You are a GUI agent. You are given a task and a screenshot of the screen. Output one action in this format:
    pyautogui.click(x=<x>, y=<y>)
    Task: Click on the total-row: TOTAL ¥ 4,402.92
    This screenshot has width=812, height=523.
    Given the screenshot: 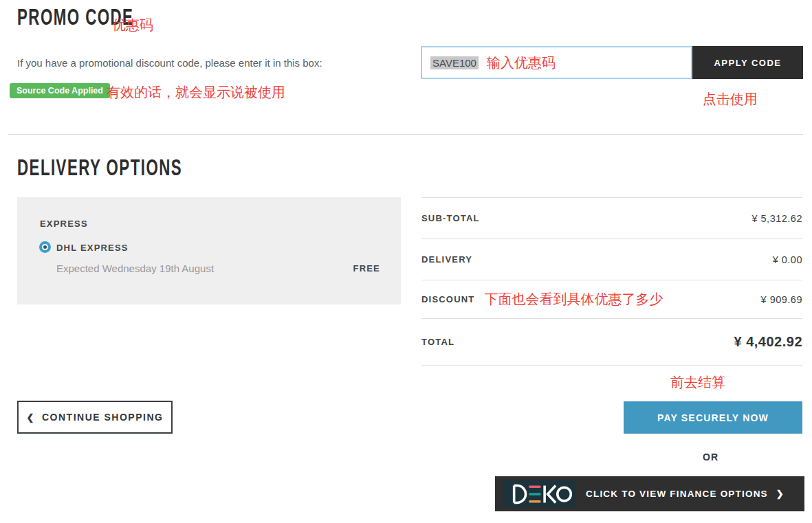 What is the action you would take?
    pyautogui.click(x=612, y=342)
    